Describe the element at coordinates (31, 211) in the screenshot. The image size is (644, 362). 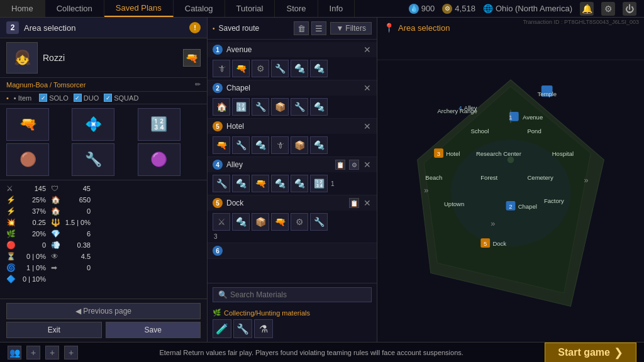
I see `crit-val: 37%` at that location.